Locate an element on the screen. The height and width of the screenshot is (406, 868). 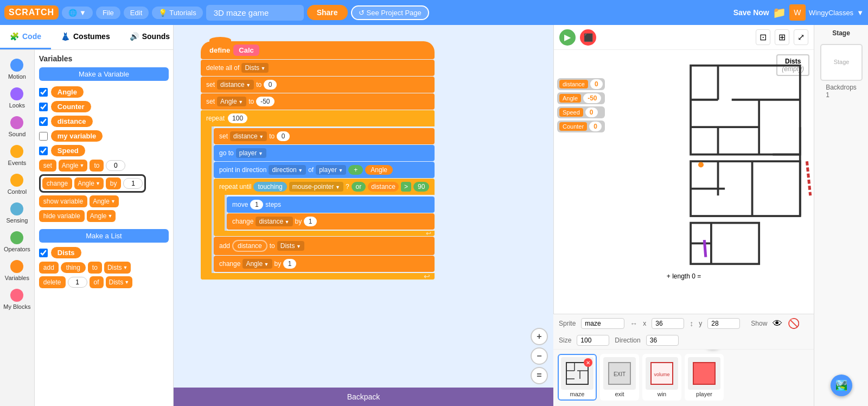
show-variable-block: show variable Angle is located at coordinates (104, 201).